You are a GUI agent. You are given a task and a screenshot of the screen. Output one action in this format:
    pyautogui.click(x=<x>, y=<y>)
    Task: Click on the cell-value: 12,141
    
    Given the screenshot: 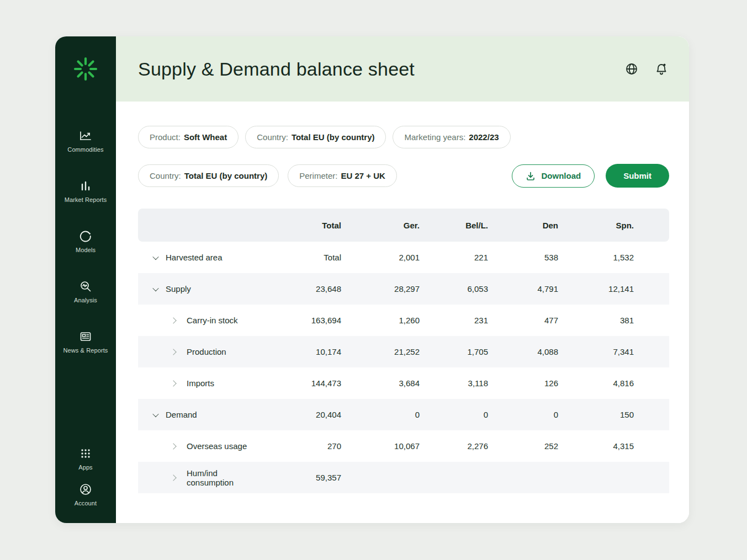 What is the action you would take?
    pyautogui.click(x=614, y=289)
    